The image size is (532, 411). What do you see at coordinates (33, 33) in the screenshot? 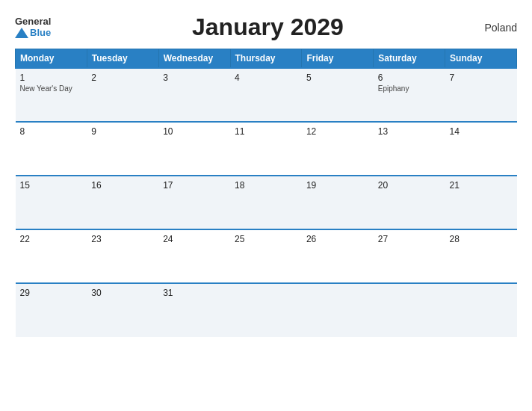
I see `logo-blue-row: Blue` at bounding box center [33, 33].